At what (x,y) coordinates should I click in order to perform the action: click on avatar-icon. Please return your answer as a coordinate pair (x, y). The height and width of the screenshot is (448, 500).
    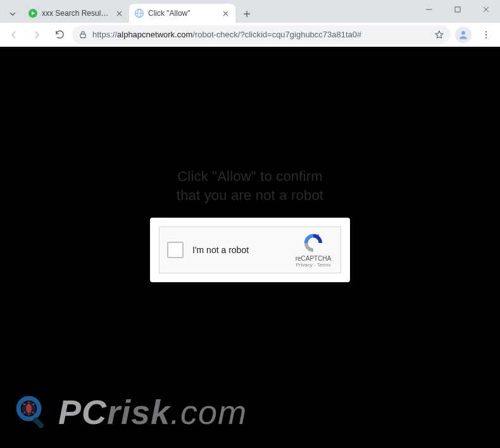
    Looking at the image, I should click on (463, 35).